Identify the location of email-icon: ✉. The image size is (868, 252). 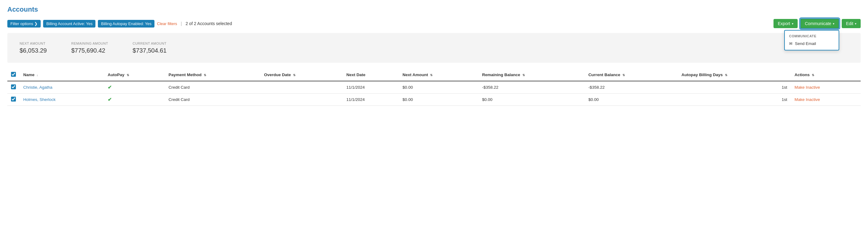
(791, 44).